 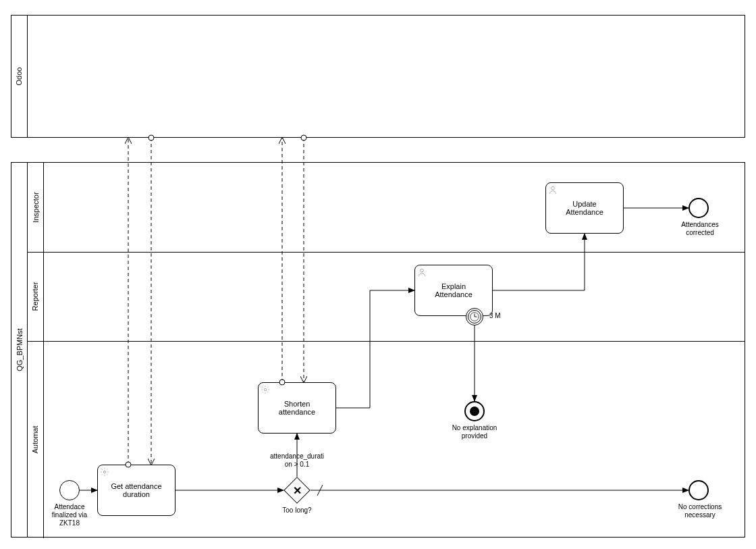 What do you see at coordinates (297, 461) in the screenshot?
I see `edge-condition-duration-label: attendance_durati on > 0.1` at bounding box center [297, 461].